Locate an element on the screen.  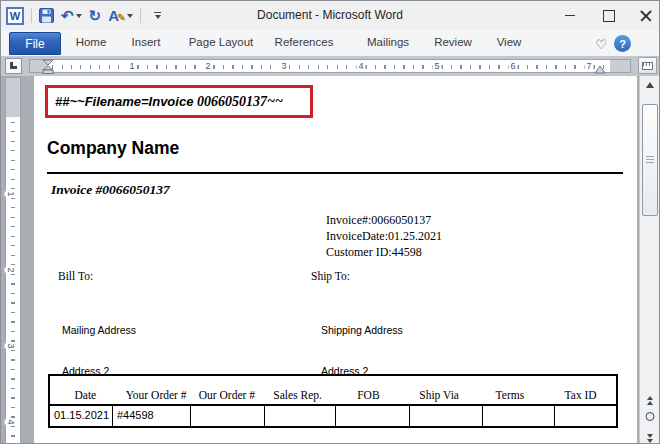
company-name-heading: Company Name is located at coordinates (113, 148).